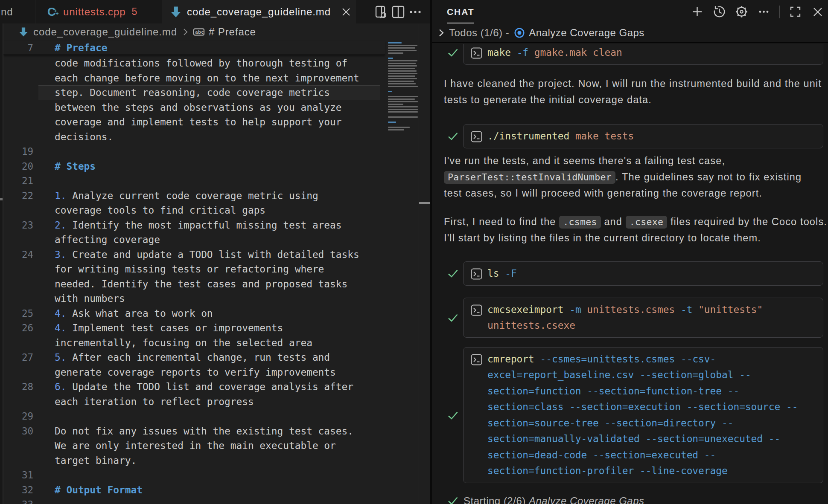 Image resolution: width=828 pixels, height=504 pixels. Describe the element at coordinates (194, 461) in the screenshot. I see `editor-line: target binary.` at that location.